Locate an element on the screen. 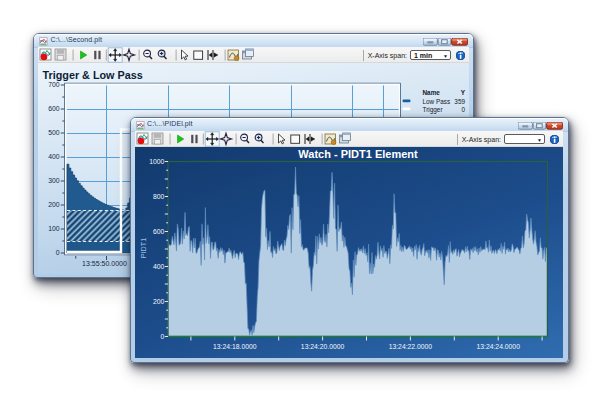  svg-text: Name is located at coordinates (432, 92).